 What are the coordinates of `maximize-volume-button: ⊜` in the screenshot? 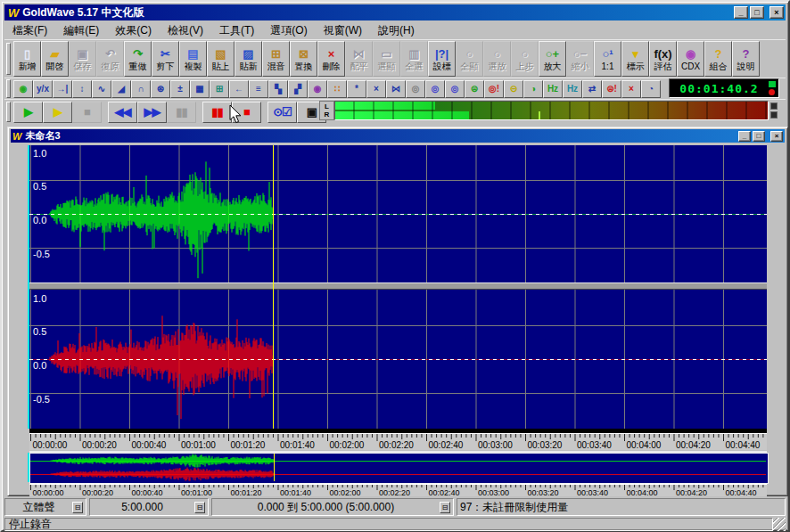 It's located at (474, 89).